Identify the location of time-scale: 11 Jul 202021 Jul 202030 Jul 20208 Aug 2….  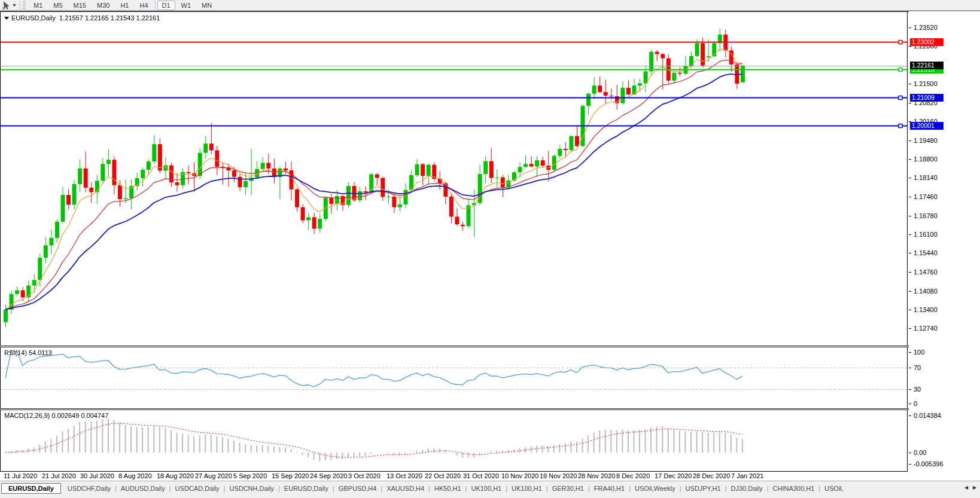
(490, 476).